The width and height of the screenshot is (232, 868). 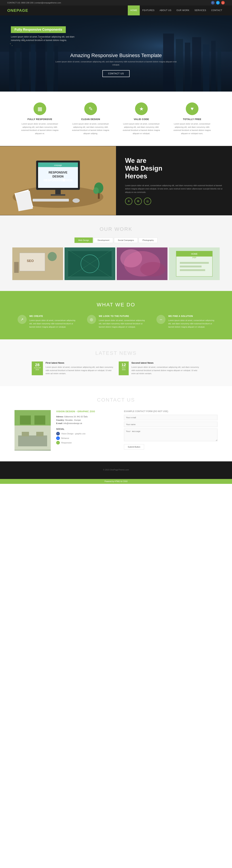 I want to click on nav-work: OUR WORK, so click(x=183, y=10).